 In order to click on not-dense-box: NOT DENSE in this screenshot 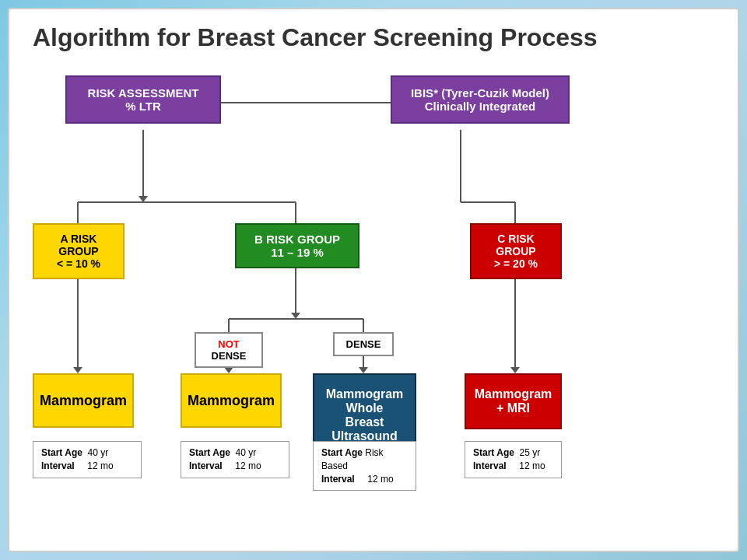, I will do `click(229, 350)`.